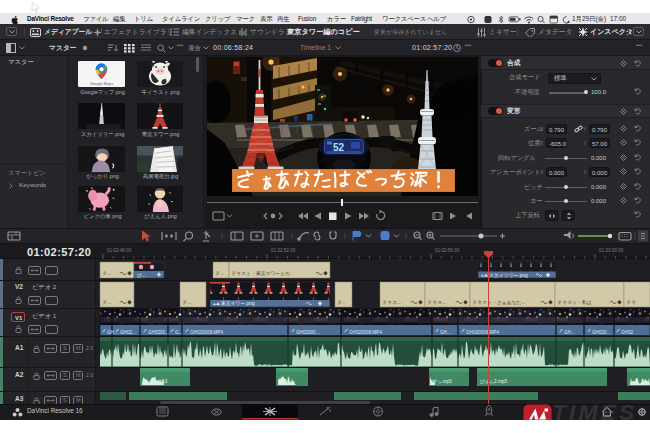 The width and height of the screenshot is (650, 433). I want to click on svg-text: GH02, so click(627, 332).